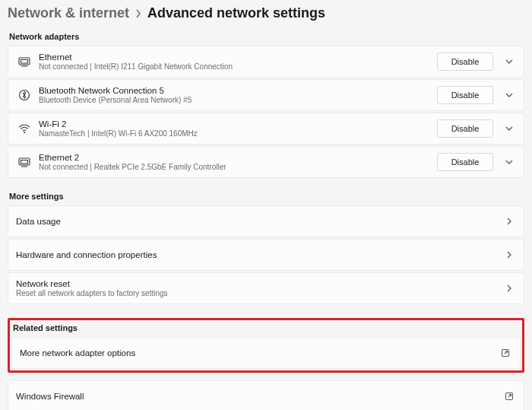 The width and height of the screenshot is (532, 410). I want to click on section-network-adapters-label: Network adapters, so click(266, 37).